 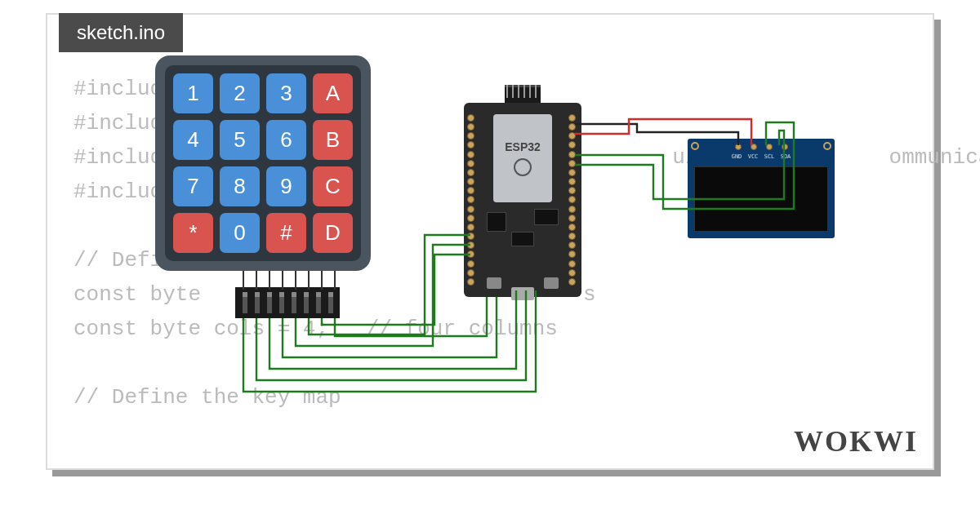 I want to click on keypad-key-#: #, so click(x=286, y=233).